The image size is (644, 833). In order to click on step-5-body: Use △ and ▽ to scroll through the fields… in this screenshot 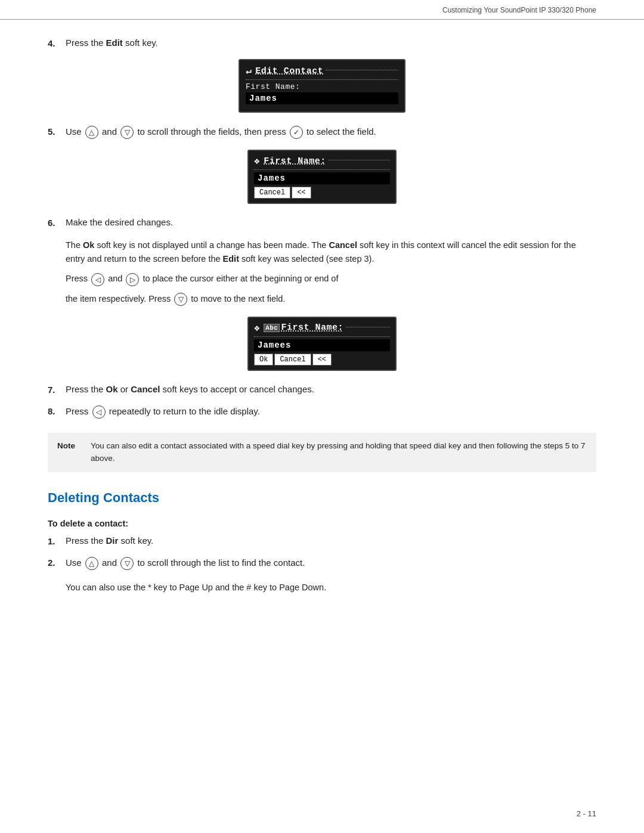, I will do `click(331, 132)`.